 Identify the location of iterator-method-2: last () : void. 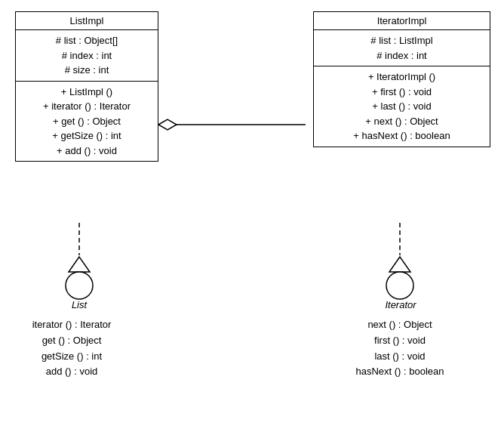
(400, 357).